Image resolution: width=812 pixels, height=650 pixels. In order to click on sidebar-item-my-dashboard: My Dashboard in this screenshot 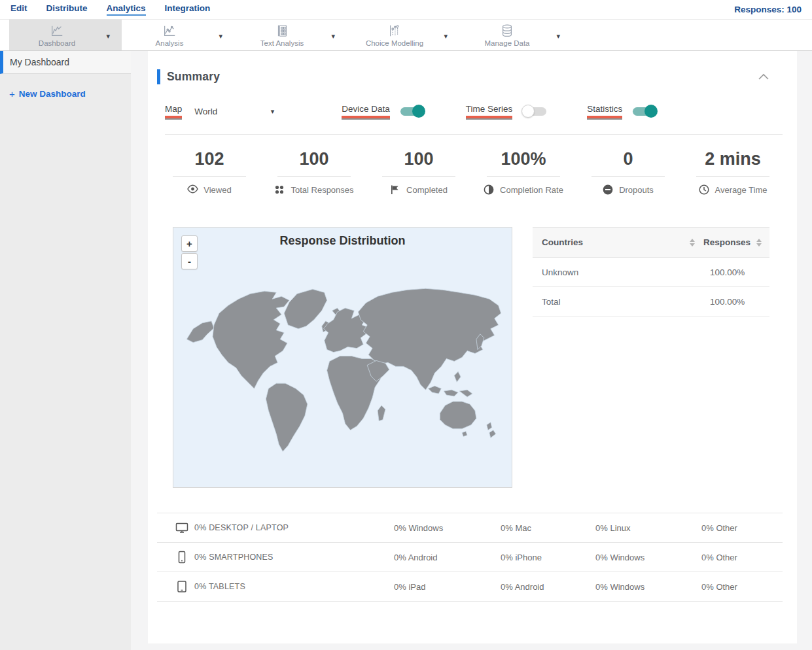, I will do `click(65, 63)`.